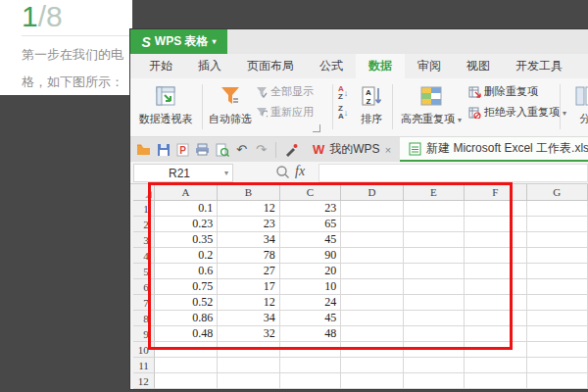  What do you see at coordinates (249, 287) in the screenshot?
I see `cell-B6: 17` at bounding box center [249, 287].